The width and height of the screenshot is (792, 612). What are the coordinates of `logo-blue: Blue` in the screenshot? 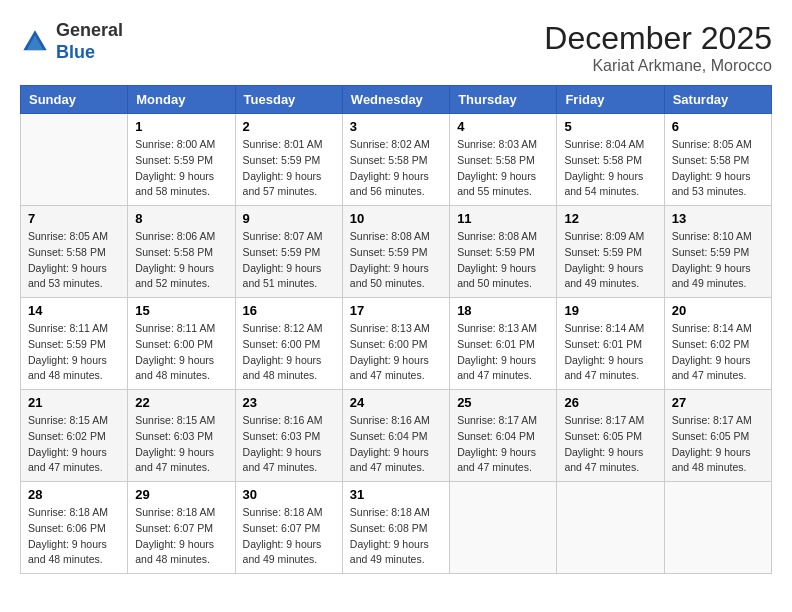 It's located at (76, 52).